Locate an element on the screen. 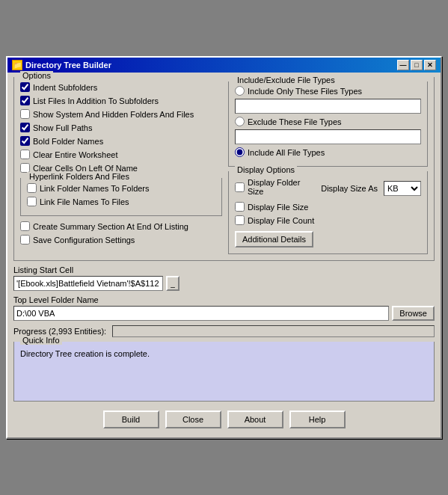 The image size is (448, 495). checkbox-indent: Indent Subfolders is located at coordinates (121, 87).